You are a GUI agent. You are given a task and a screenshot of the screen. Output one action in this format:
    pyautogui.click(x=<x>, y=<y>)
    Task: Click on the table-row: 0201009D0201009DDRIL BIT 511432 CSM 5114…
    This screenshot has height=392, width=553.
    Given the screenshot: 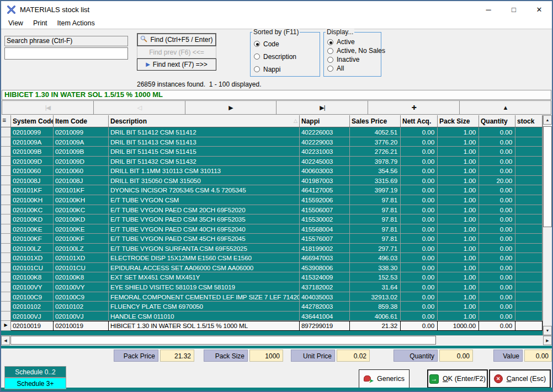 What is the action you would take?
    pyautogui.click(x=272, y=162)
    